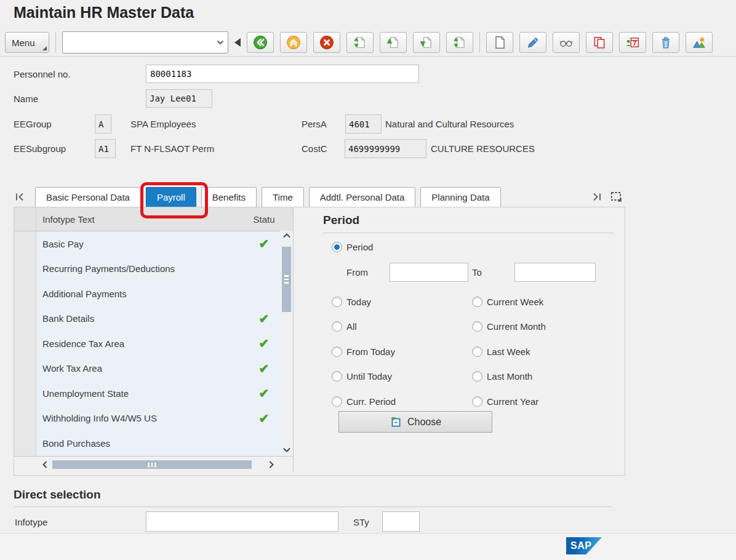  Describe the element at coordinates (393, 42) in the screenshot. I see `previous-page-button` at that location.